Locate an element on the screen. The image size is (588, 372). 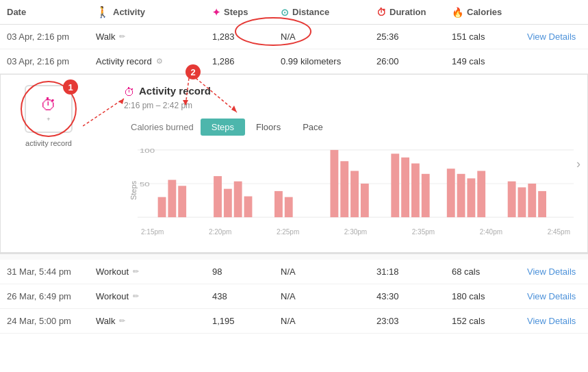
cell-distance: 0.99 kilometers is located at coordinates (329, 62).